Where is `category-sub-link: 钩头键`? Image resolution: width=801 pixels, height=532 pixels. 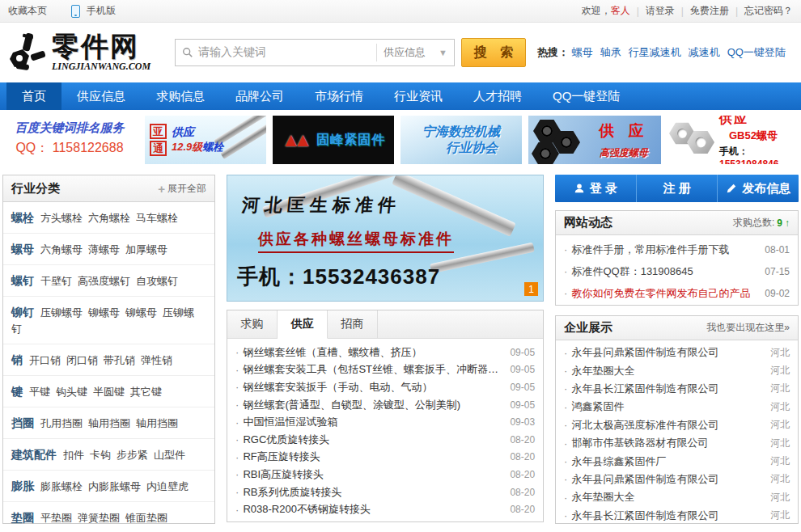
category-sub-link: 钩头键 is located at coordinates (71, 391).